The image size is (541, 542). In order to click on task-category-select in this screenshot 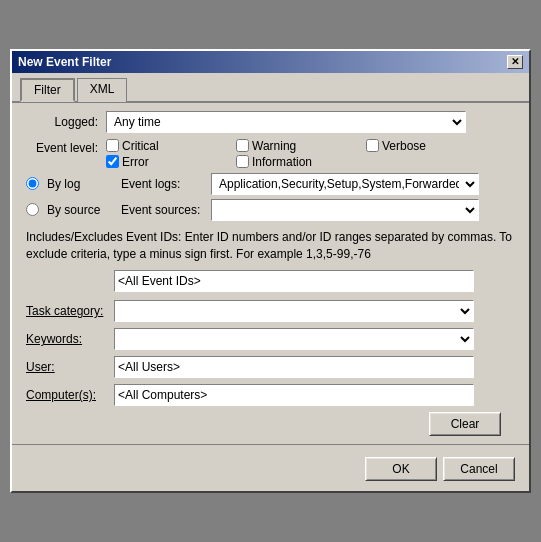, I will do `click(294, 311)`.